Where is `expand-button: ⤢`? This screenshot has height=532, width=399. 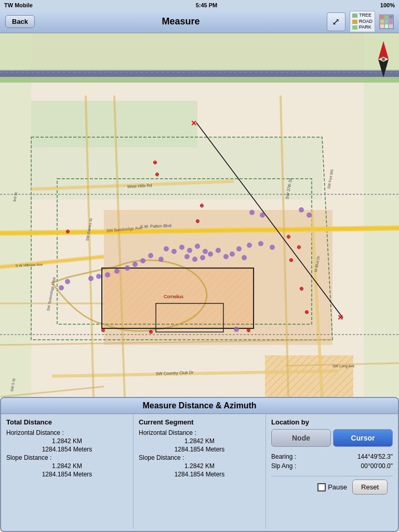
expand-button: ⤢ is located at coordinates (336, 22).